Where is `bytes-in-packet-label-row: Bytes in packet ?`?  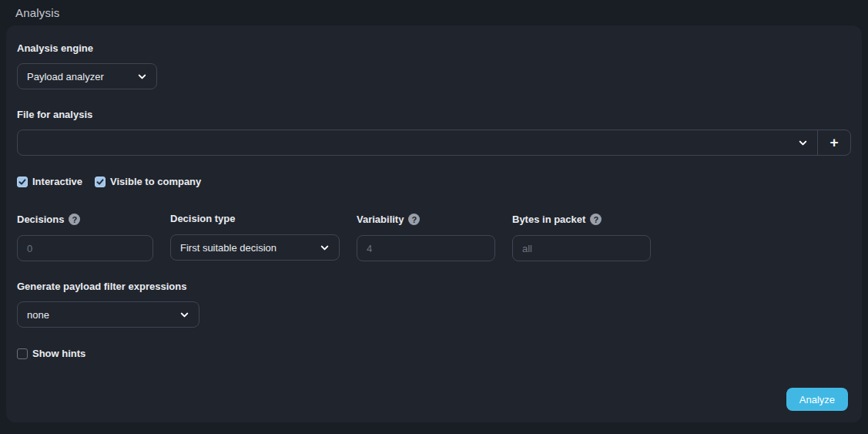 bytes-in-packet-label-row: Bytes in packet ? is located at coordinates (581, 219).